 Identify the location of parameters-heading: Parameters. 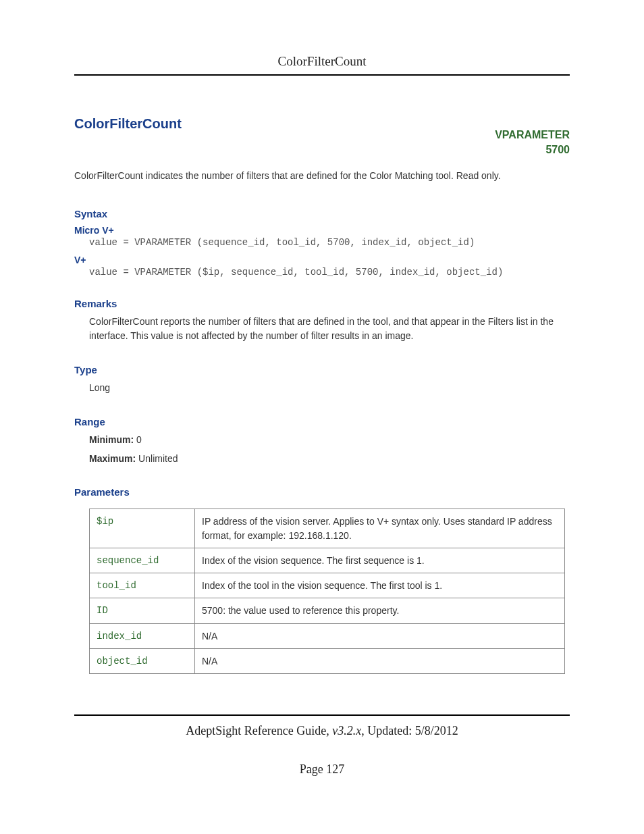
(322, 492).